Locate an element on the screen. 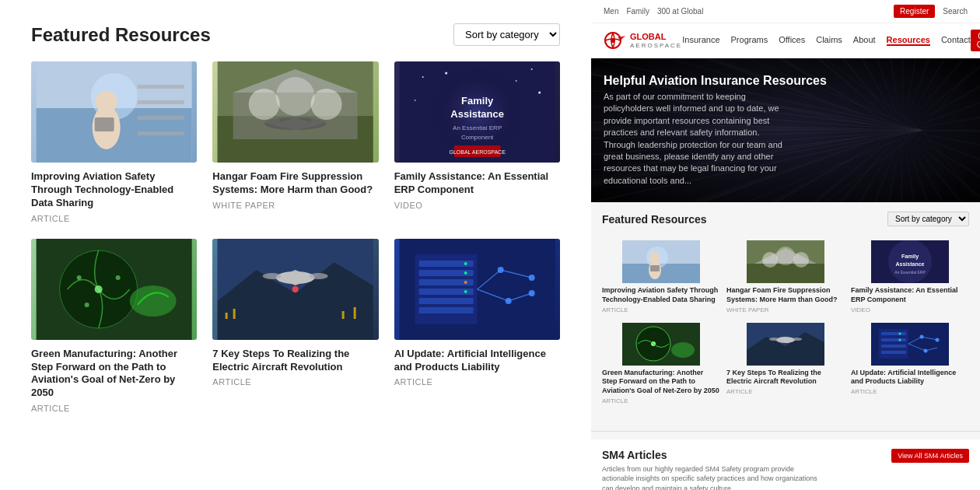  hero-title: Helpful Aviation Insurance Resources is located at coordinates (786, 81).